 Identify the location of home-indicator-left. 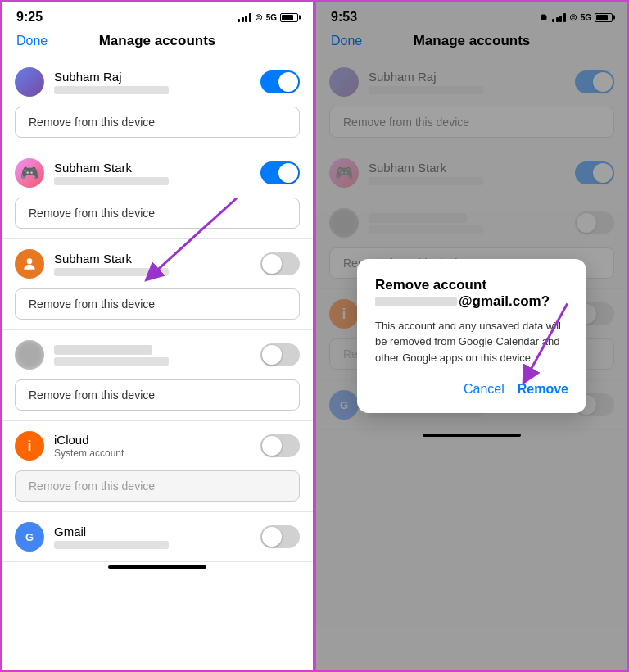
(157, 567).